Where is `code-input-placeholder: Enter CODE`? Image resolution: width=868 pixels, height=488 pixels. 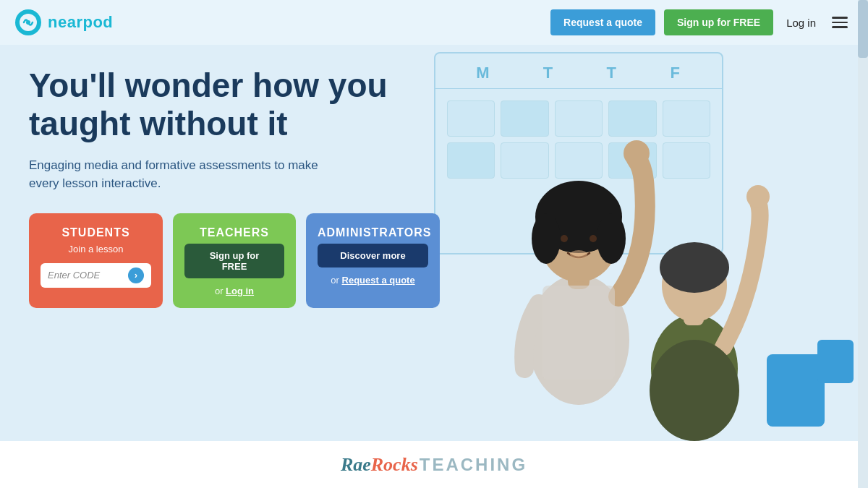 code-input-placeholder: Enter CODE is located at coordinates (85, 275).